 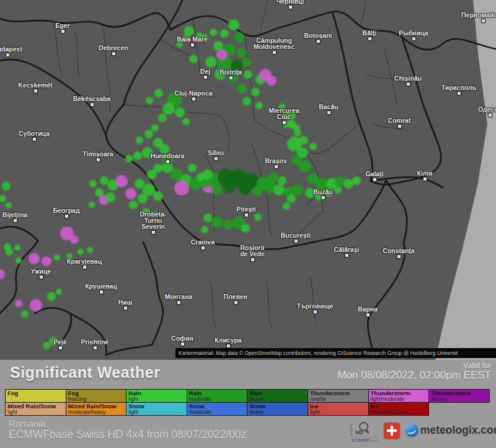 What do you see at coordinates (414, 375) in the screenshot?
I see `valid-time: Mon 08/08/2022, 02:00pm EEST` at bounding box center [414, 375].